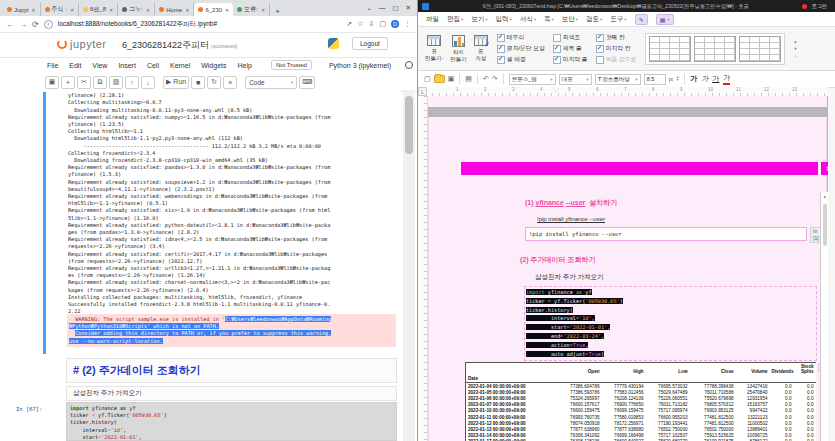 The width and height of the screenshot is (835, 441). Describe the element at coordinates (570, 38) in the screenshot. I see `style-option-checkbox: 회색조` at that location.